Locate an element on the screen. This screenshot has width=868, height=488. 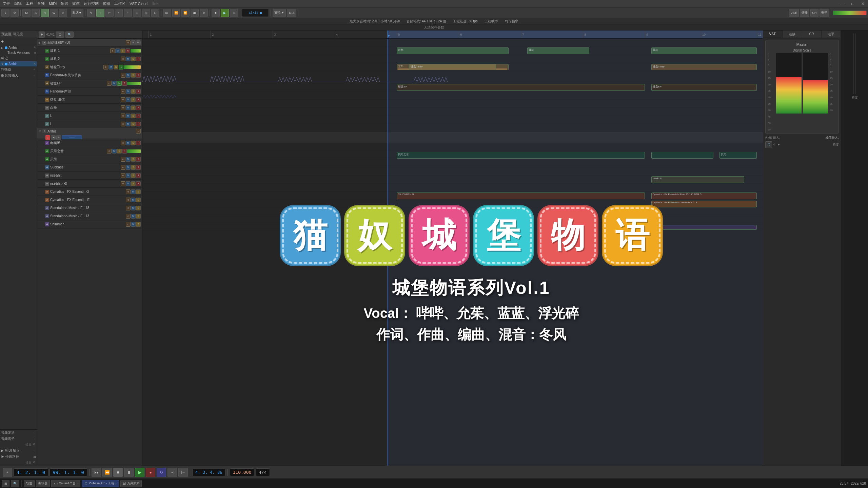
track-write-btn: W is located at coordinates (138, 43).